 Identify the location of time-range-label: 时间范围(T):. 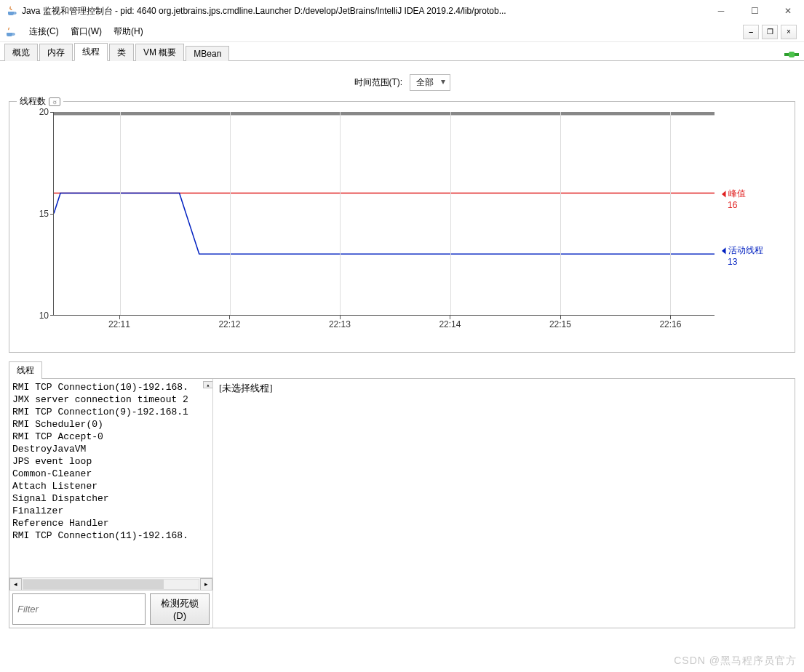
(378, 82).